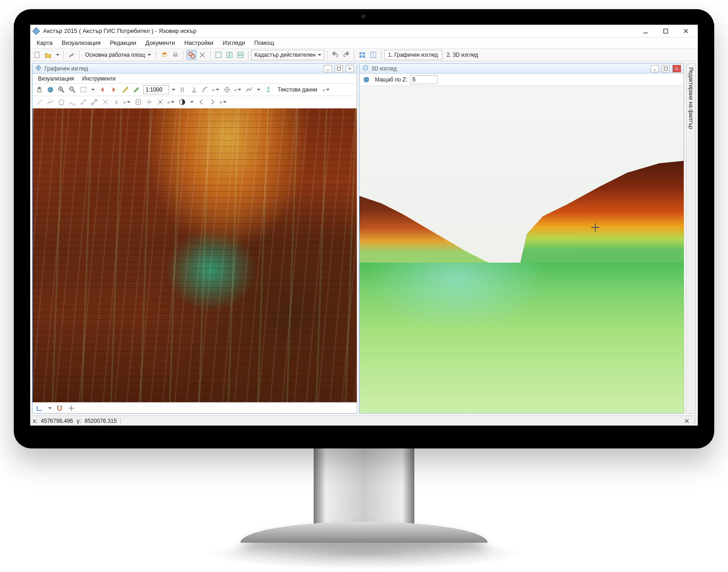  Describe the element at coordinates (364, 421) in the screenshot. I see `status-bar: x: 4576796.496 y: 8520076.315` at that location.